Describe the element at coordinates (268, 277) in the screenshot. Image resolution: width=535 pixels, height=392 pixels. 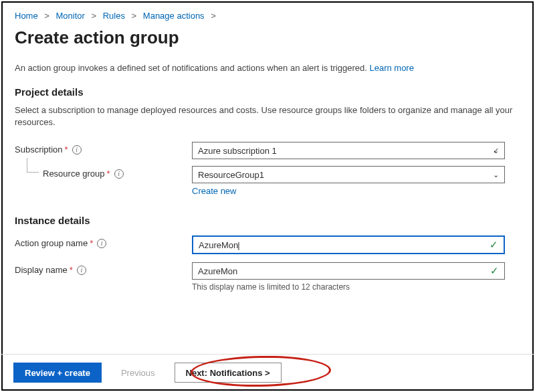
I see `display-name-row: Display name * i AzureMon ✓ This display…` at that location.